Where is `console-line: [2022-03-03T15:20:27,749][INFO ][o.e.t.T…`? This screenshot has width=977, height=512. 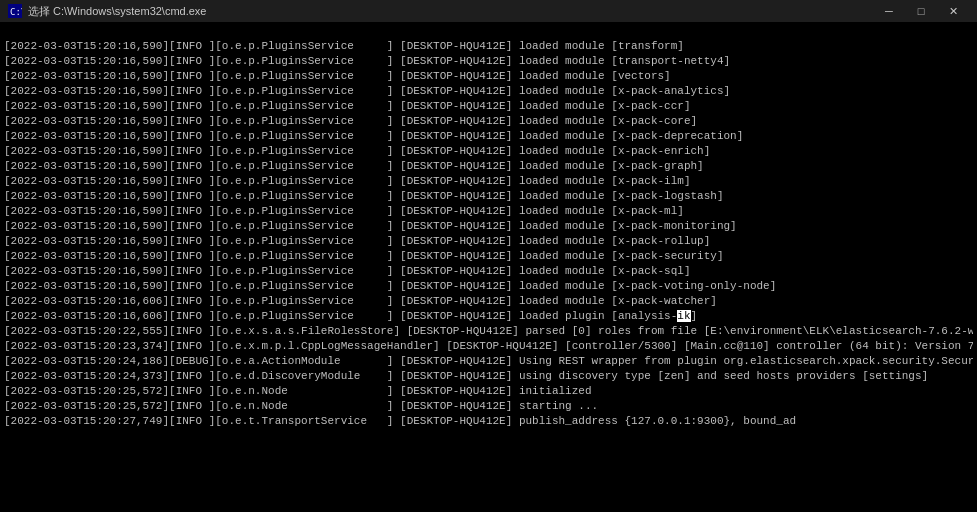 console-line: [2022-03-03T15:20:27,749][INFO ][o.e.t.T… is located at coordinates (488, 422).